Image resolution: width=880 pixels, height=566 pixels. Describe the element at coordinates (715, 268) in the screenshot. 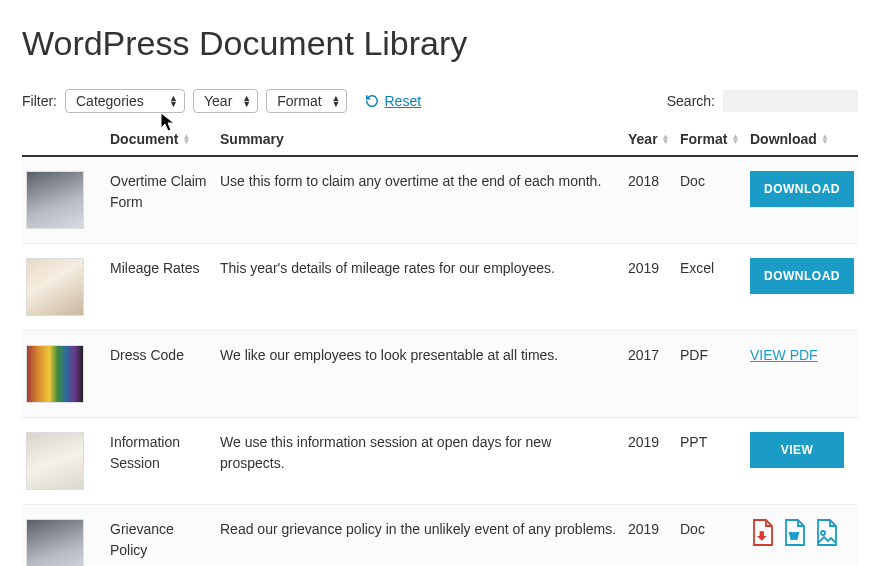

I see `document-format: Excel` at that location.